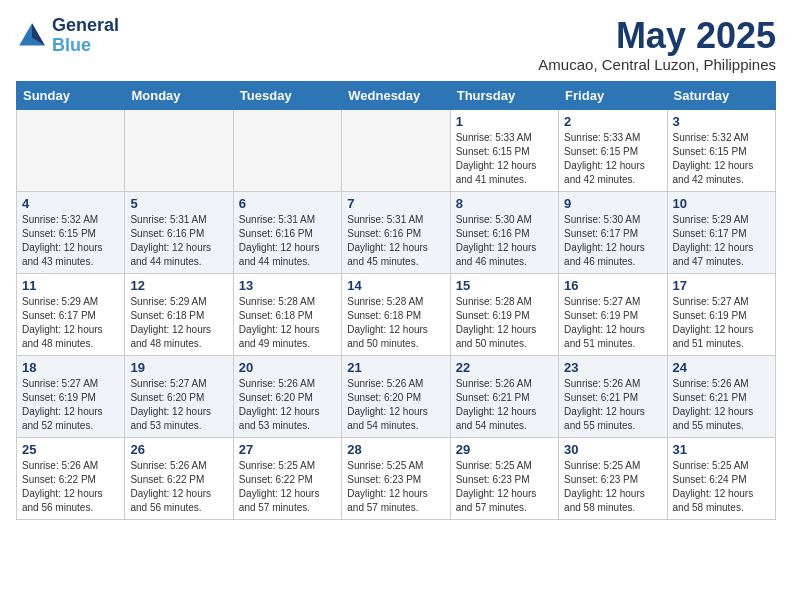 This screenshot has width=792, height=612. I want to click on day-number: 7, so click(396, 204).